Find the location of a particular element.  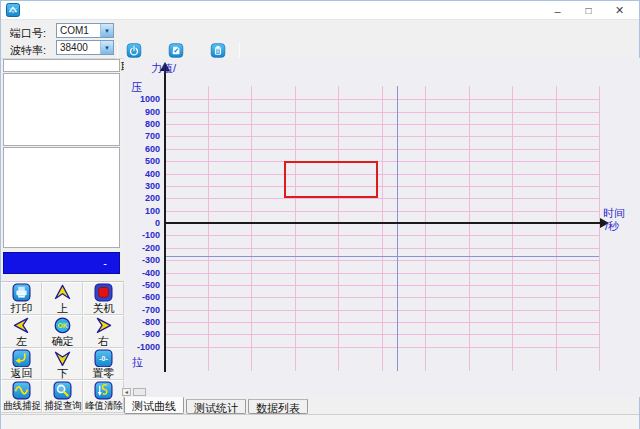

down-button: 下 is located at coordinates (62, 364).